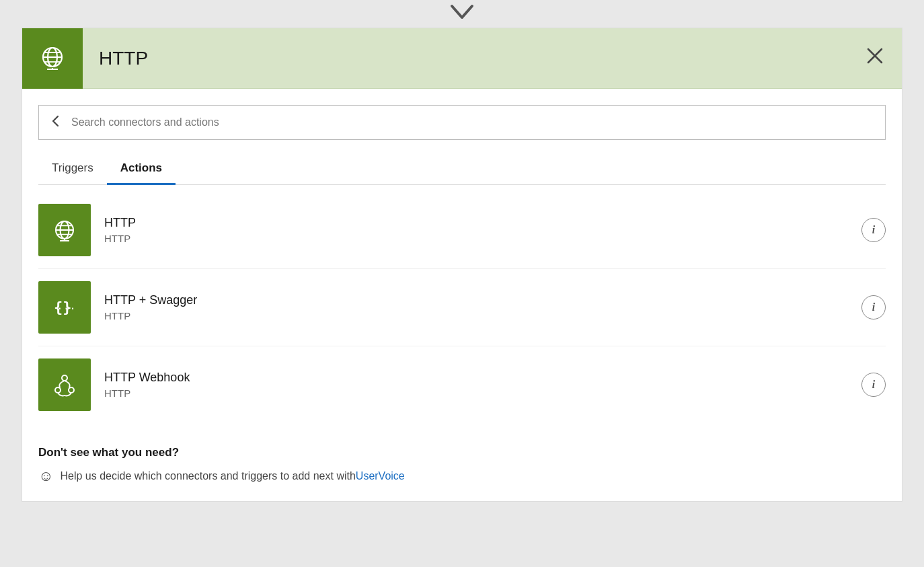  What do you see at coordinates (52, 59) in the screenshot?
I see `globe-icon` at bounding box center [52, 59].